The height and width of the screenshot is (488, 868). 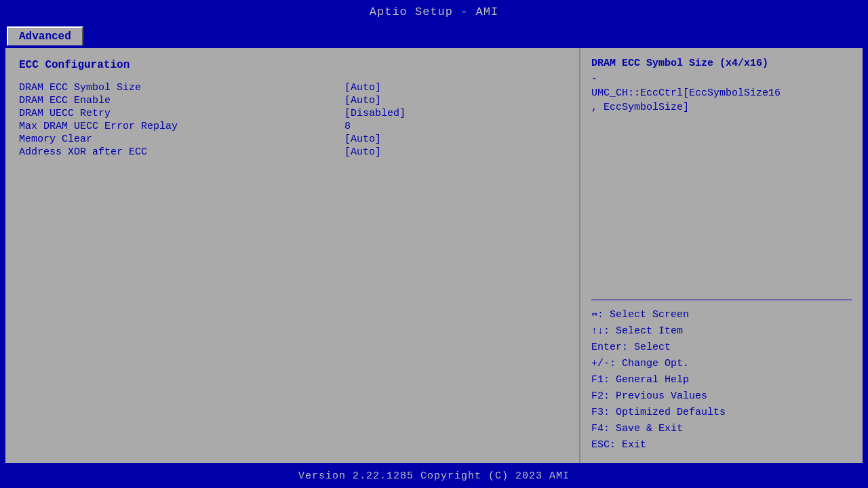 What do you see at coordinates (292, 140) in the screenshot?
I see `config-item-memory-clear: Memory Clear [Auto]` at bounding box center [292, 140].